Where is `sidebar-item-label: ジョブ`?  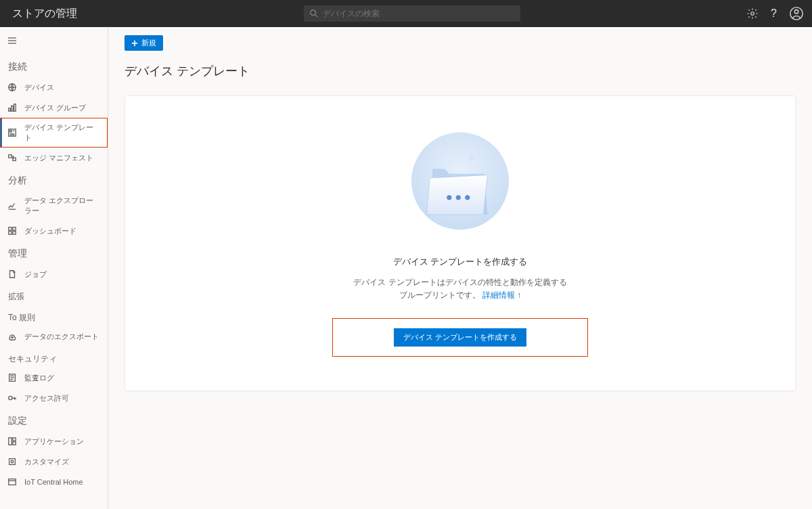
sidebar-item-label: ジョブ is located at coordinates (35, 275).